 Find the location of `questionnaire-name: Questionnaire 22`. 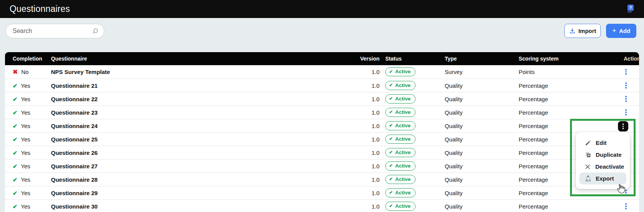

questionnaire-name: Questionnaire 22 is located at coordinates (185, 99).